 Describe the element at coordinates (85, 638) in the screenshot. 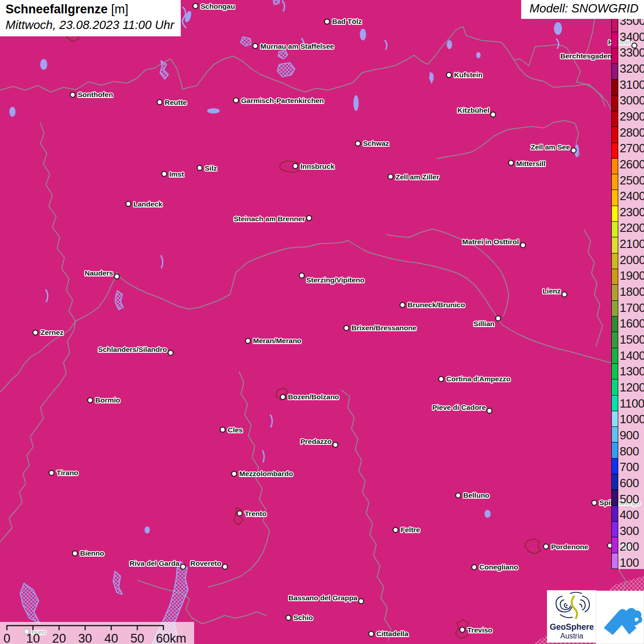

I see `scale-bar-label: 30` at that location.